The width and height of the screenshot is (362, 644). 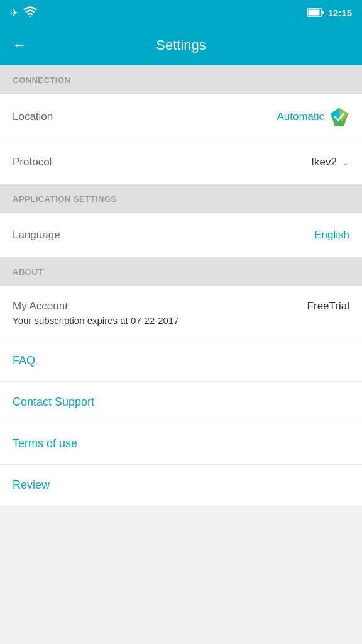 I want to click on account-label: My Account, so click(x=40, y=306).